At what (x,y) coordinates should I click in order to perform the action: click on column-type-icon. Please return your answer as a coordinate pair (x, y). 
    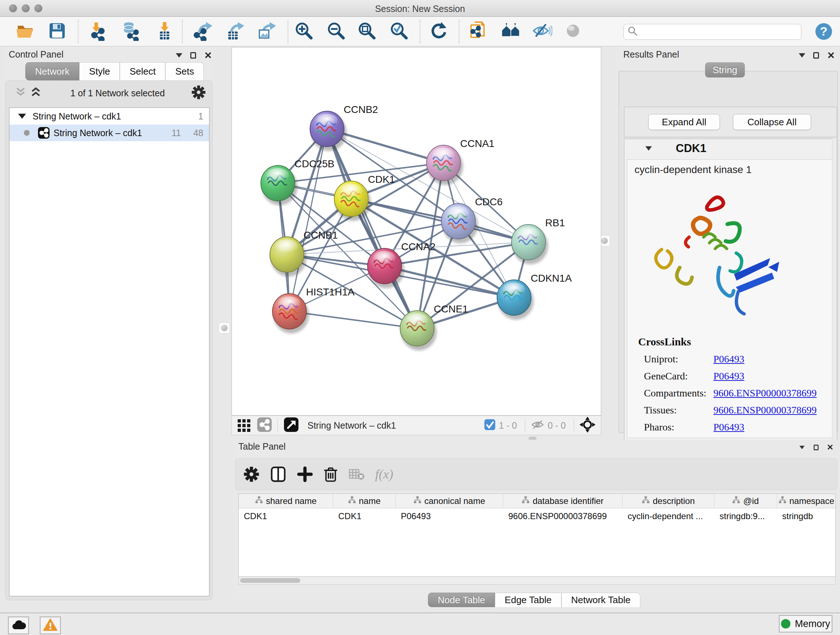
    Looking at the image, I should click on (352, 501).